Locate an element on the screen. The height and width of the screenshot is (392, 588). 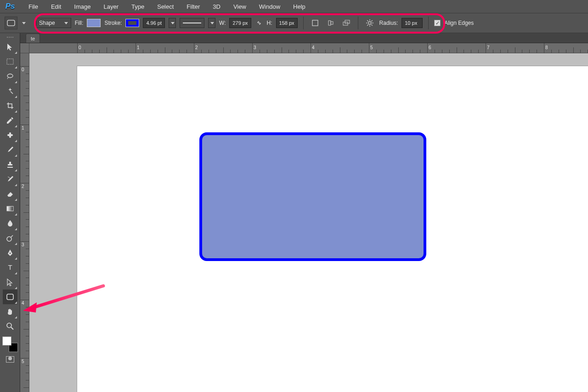
rounded-rectangle-shape is located at coordinates (313, 197).